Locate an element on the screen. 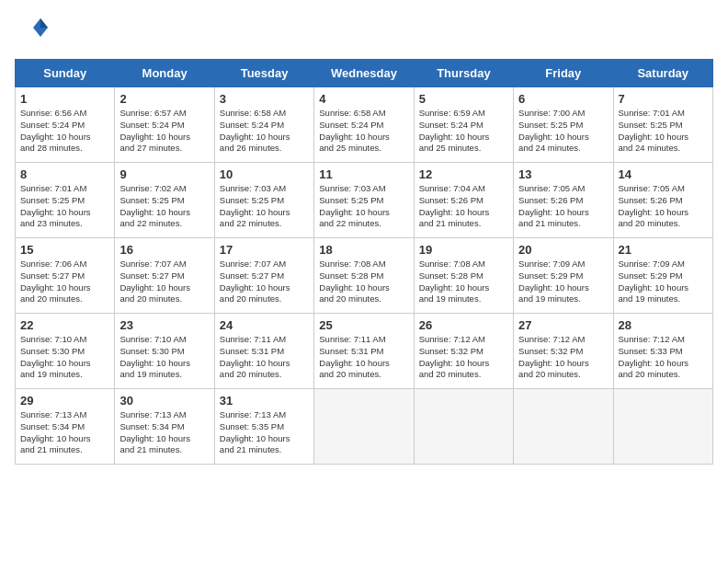 The width and height of the screenshot is (728, 563). day-number: 28 is located at coordinates (664, 326).